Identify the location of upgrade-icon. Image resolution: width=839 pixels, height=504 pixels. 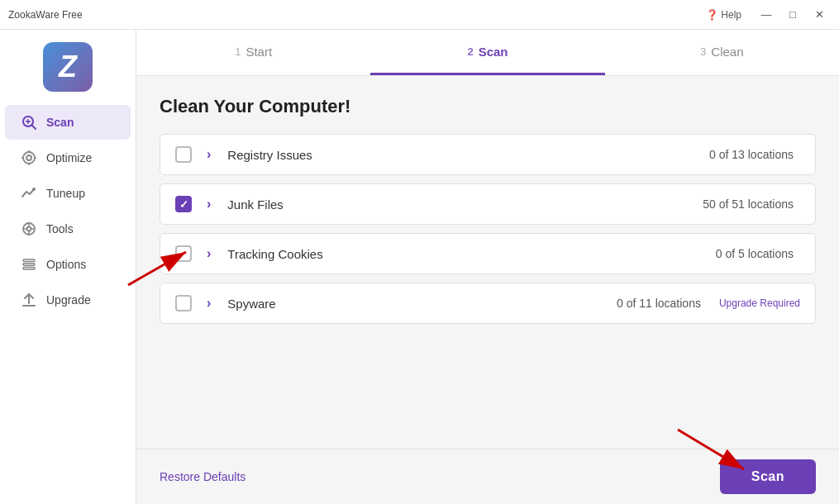
(29, 300).